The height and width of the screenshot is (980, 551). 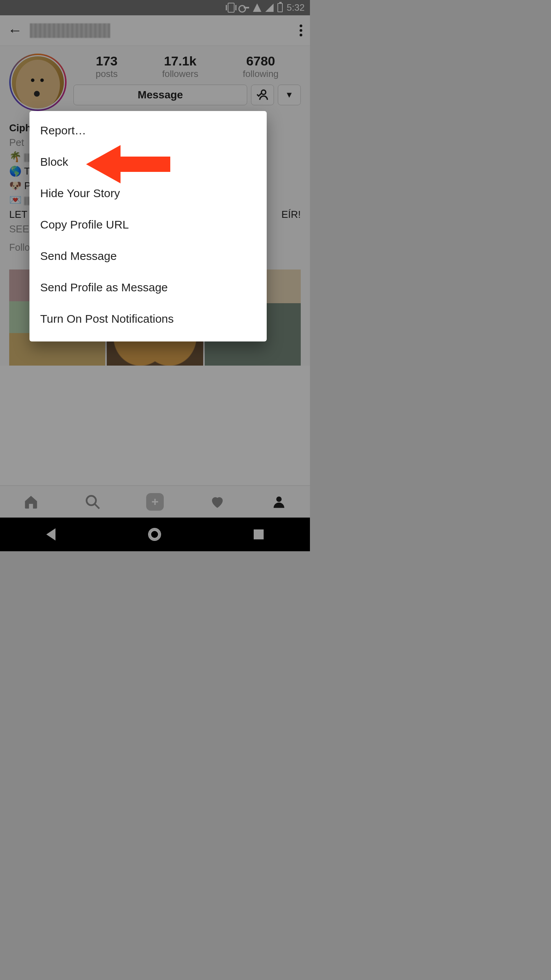 What do you see at coordinates (231, 8) in the screenshot?
I see `vibrate-icon` at bounding box center [231, 8].